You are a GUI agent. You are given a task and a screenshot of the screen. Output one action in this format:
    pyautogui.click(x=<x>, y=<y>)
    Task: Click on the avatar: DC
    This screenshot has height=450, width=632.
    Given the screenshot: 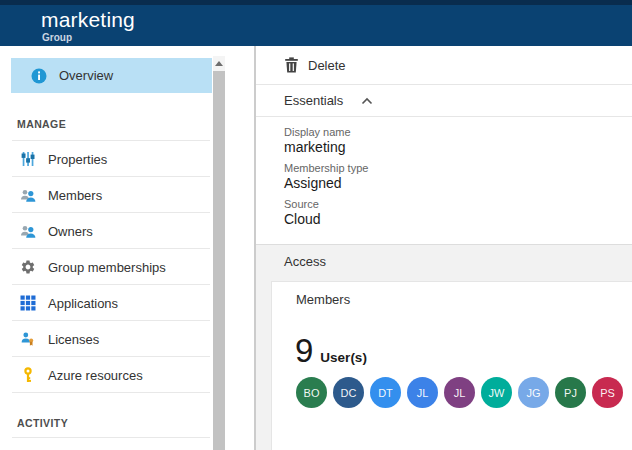 What is the action you would take?
    pyautogui.click(x=348, y=392)
    